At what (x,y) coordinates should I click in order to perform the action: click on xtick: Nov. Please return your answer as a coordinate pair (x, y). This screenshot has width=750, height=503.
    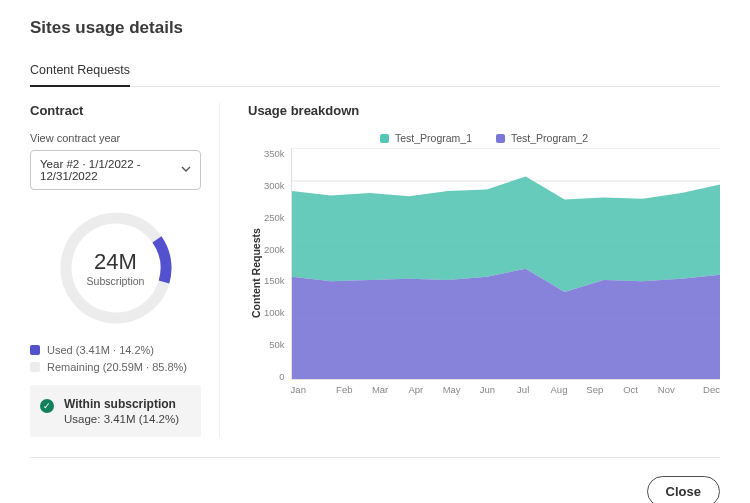
    Looking at the image, I should click on (666, 390).